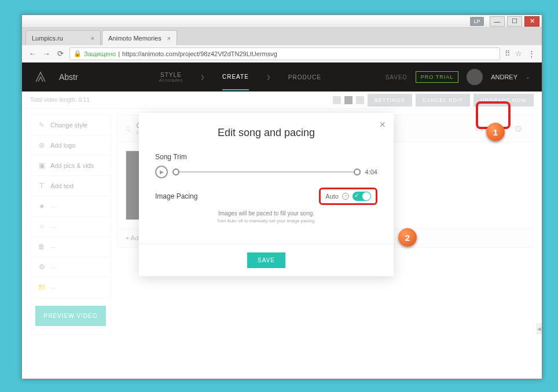 The image size is (558, 392). I want to click on pro-trial-button: PRO TRIAL, so click(437, 77).